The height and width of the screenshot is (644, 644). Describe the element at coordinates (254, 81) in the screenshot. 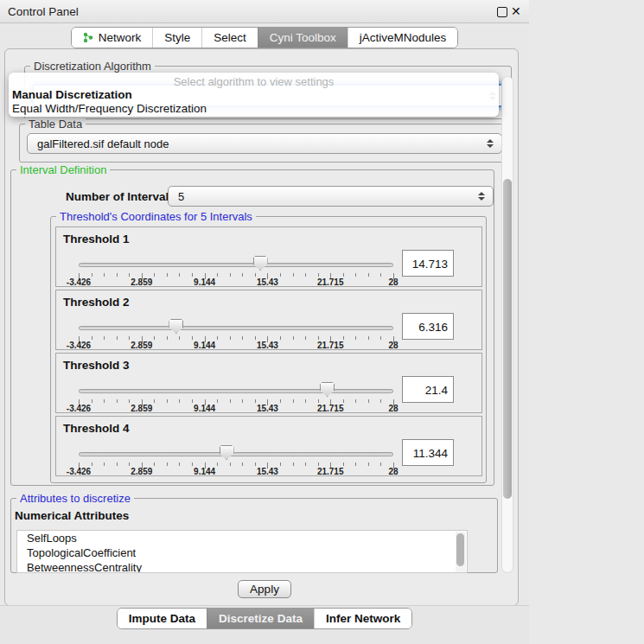

I see `dropdown-placeholder: Select algorithm to view settings` at that location.